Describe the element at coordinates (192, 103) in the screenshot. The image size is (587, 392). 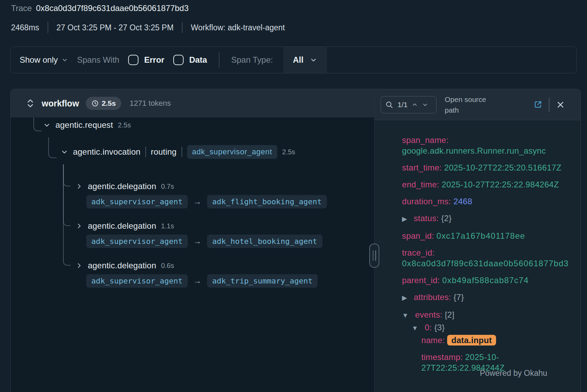
I see `workflow-bar: workflow 2.5s 1271 tokens` at that location.